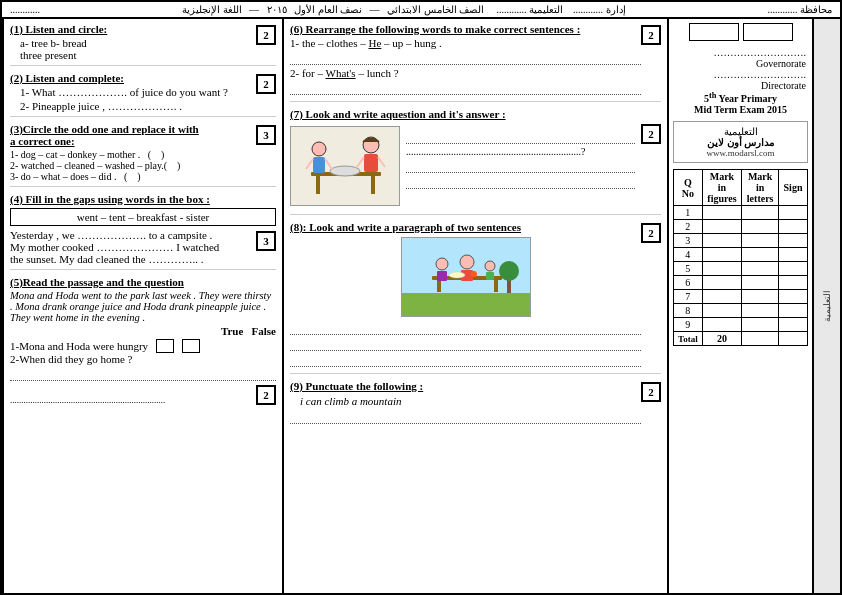  I want to click on cell-s8, so click(794, 311).